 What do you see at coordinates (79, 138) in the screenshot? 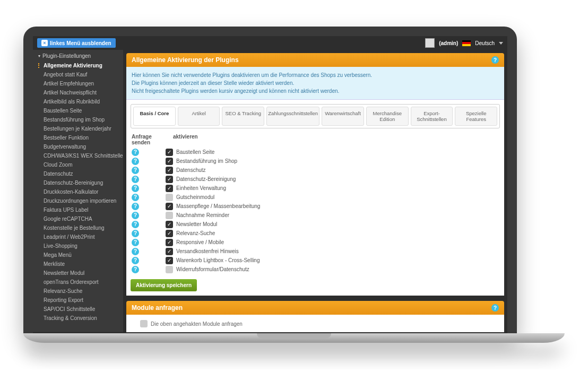
I see `sidebar-item: Bestseller Funktion` at bounding box center [79, 138].